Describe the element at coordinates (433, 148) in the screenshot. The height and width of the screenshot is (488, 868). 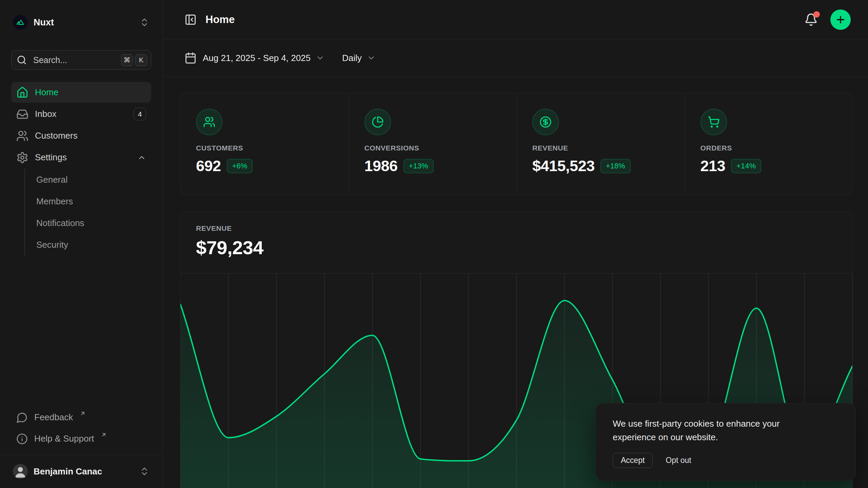
I see `stat-label: CONVERSIONS` at that location.